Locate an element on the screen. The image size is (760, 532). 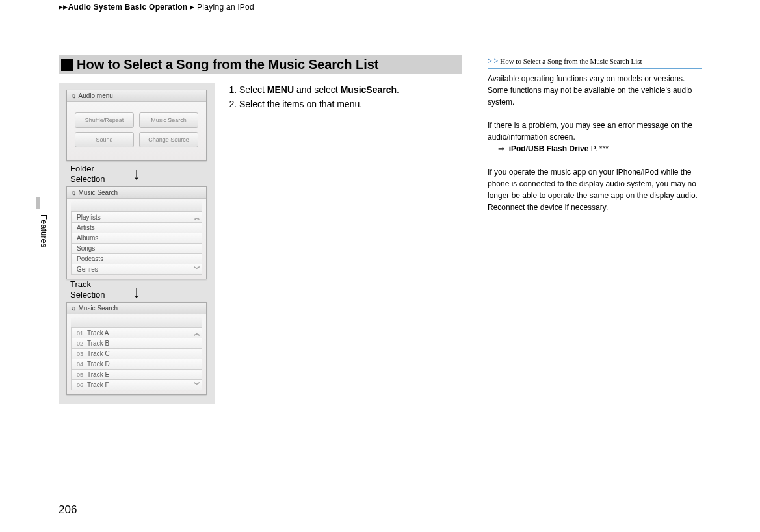
page-number: 206 is located at coordinates (68, 510).